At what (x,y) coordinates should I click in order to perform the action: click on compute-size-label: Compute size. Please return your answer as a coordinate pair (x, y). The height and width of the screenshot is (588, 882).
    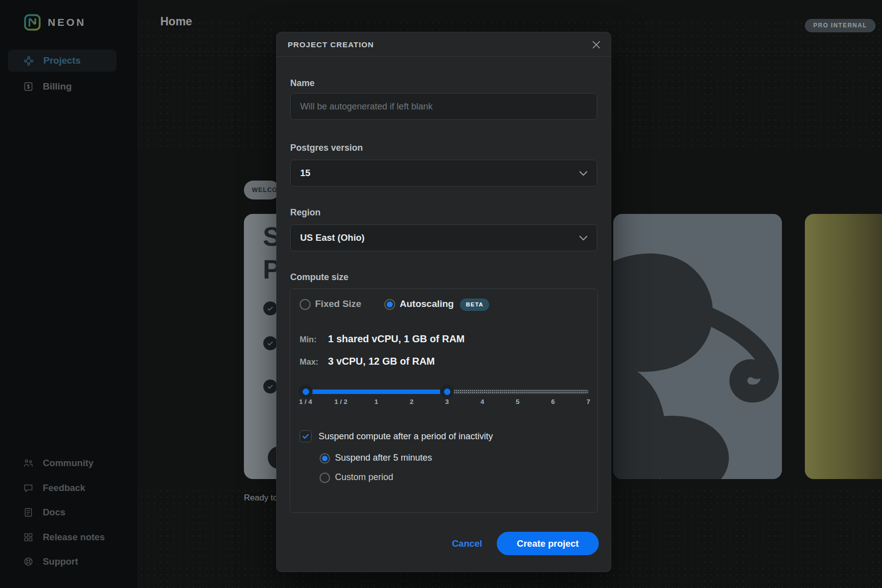
    Looking at the image, I should click on (320, 278).